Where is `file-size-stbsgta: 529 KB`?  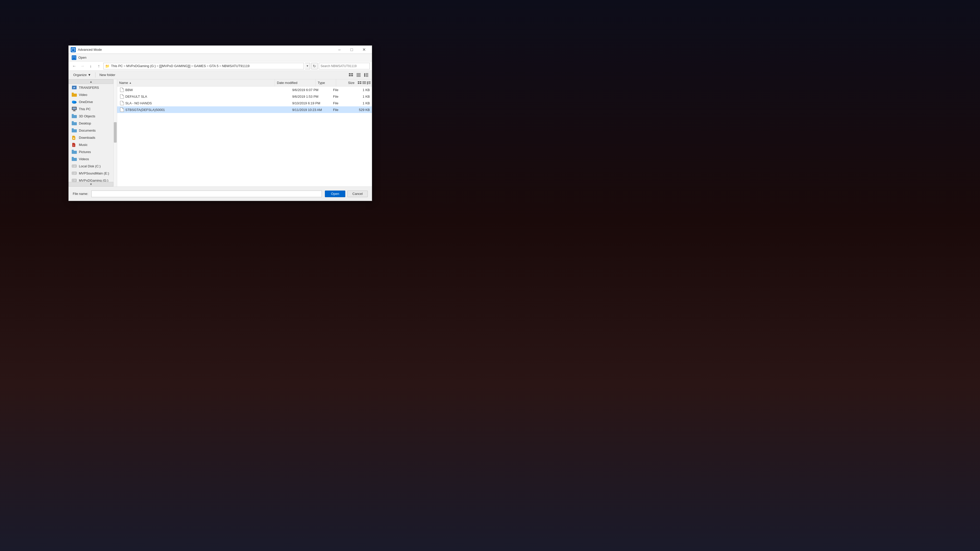 file-size-stbsgta: 529 KB is located at coordinates (361, 110).